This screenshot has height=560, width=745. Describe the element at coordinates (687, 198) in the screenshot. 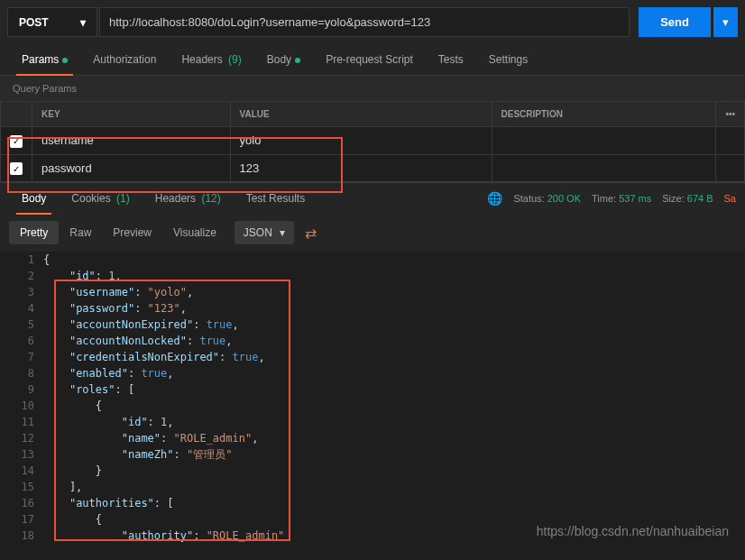

I see `size-label: Size: 674 B` at that location.